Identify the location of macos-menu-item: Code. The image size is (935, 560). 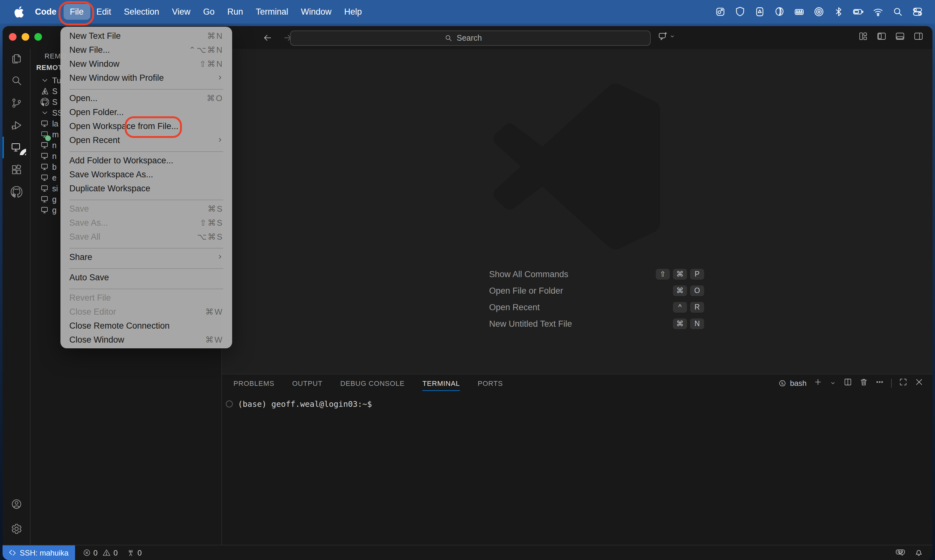
(46, 12).